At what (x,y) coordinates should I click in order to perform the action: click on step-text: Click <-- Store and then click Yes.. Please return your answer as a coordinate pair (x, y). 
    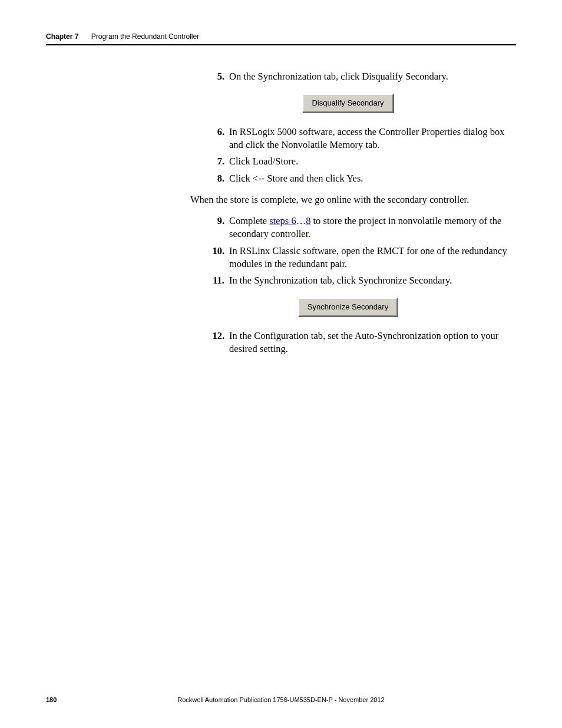
    Looking at the image, I should click on (372, 179).